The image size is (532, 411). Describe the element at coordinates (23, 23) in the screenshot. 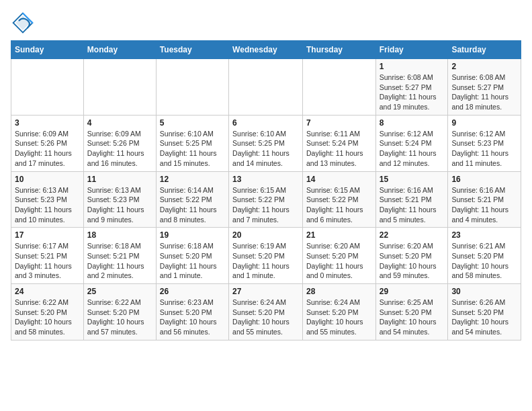

I see `logo-icon` at that location.